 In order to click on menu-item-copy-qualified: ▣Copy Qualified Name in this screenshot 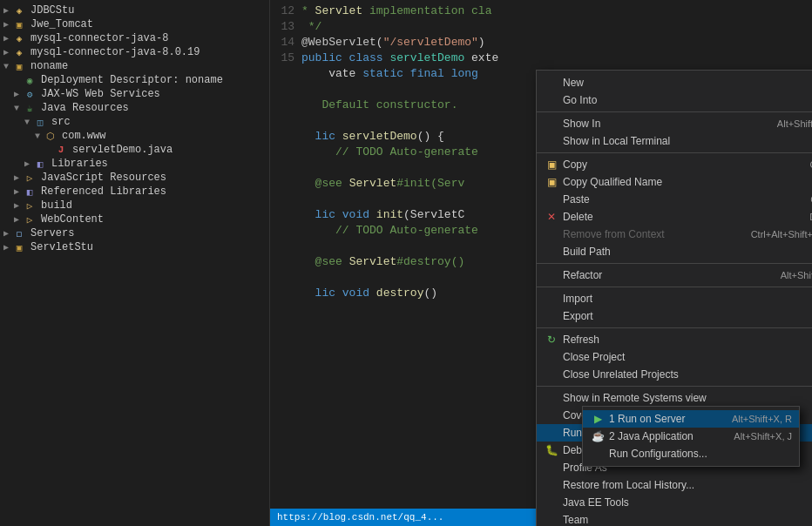, I will do `click(674, 182)`.